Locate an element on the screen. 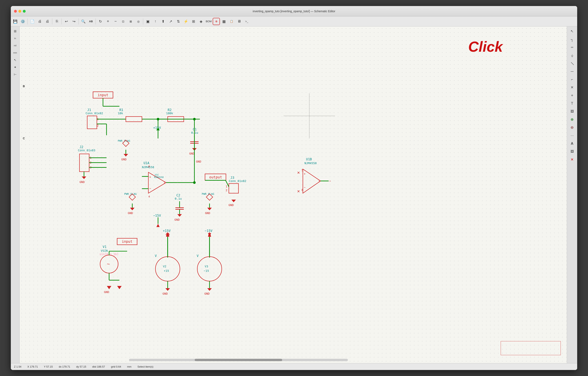 Image resolution: width=588 pixels, height=376 pixels. ground-tool-button: ⏚ is located at coordinates (572, 55).